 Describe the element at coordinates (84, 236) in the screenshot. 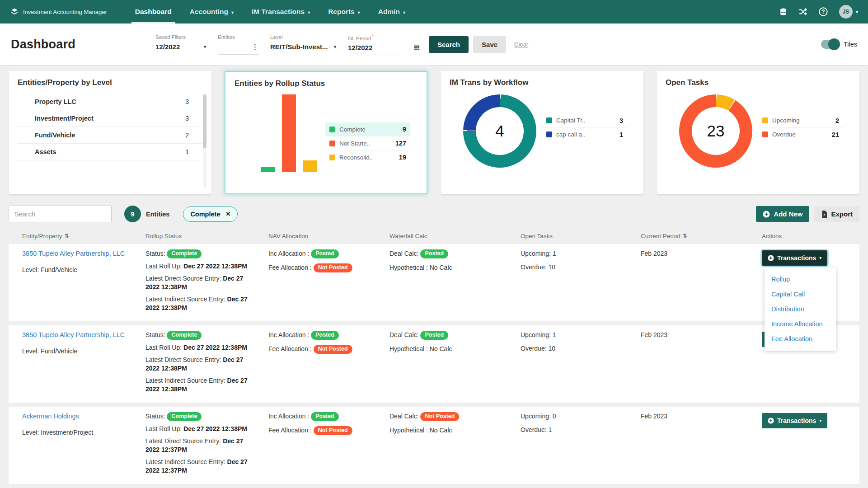

I see `column-header-entity-property: Entity/Property⇅` at that location.